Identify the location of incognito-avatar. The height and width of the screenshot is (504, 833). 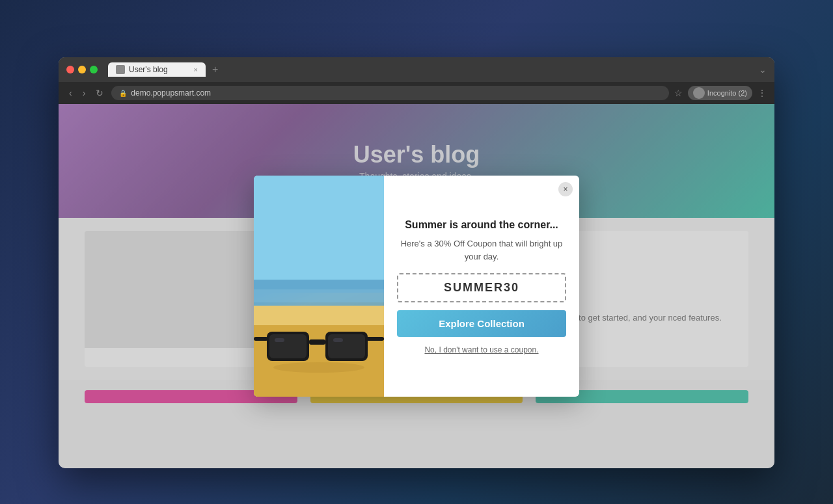
(699, 93).